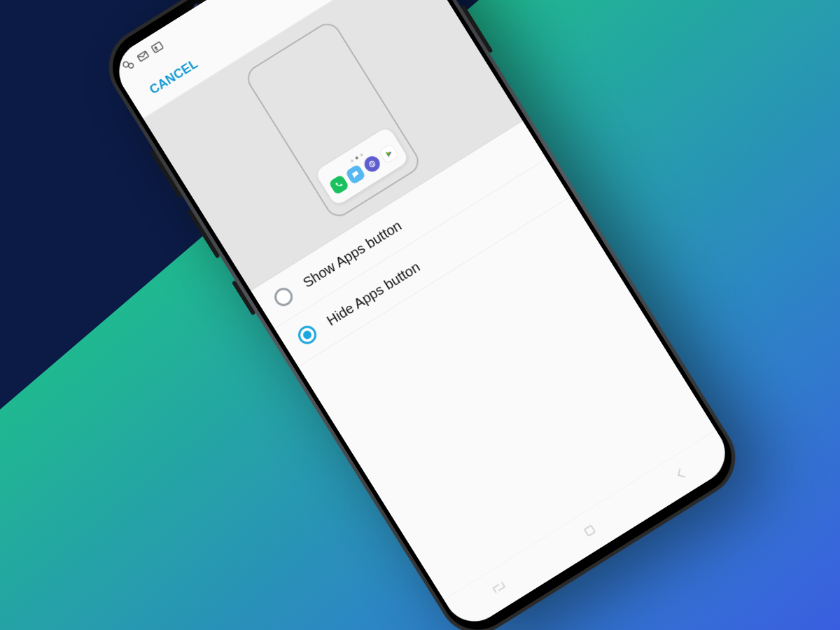 Image resolution: width=840 pixels, height=630 pixels. Describe the element at coordinates (500, 588) in the screenshot. I see `recents-button` at that location.